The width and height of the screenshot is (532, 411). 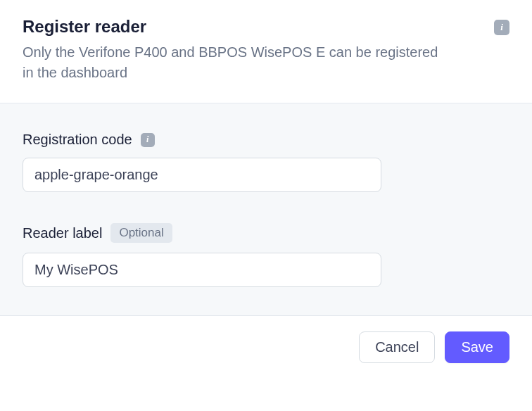 What do you see at coordinates (477, 348) in the screenshot?
I see `save-button: Save` at bounding box center [477, 348].